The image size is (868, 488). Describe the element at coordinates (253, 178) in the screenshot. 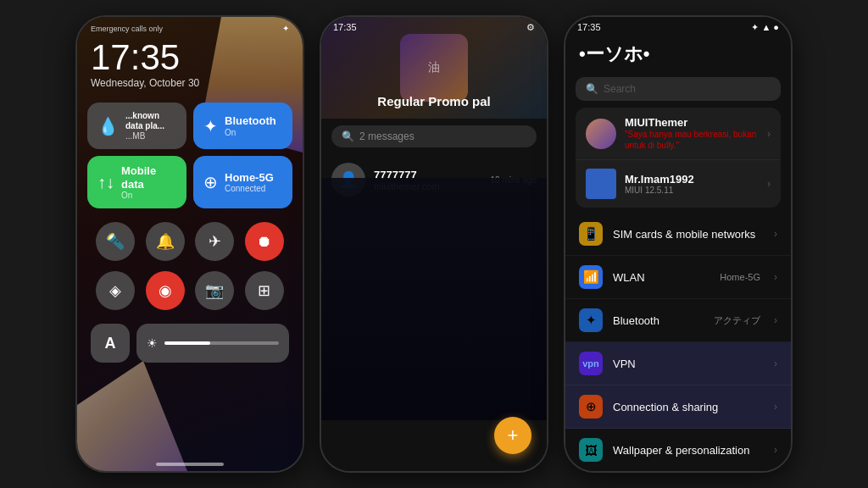

I see `wifi-label: Home-5G` at that location.